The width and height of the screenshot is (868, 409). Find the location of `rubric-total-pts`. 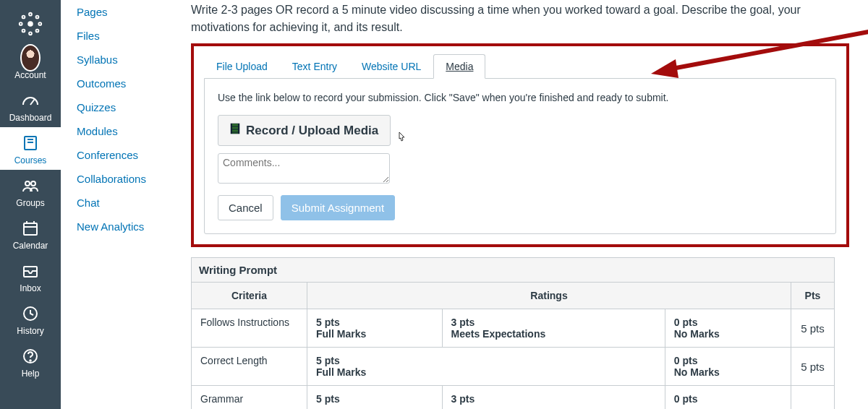

rubric-total-pts is located at coordinates (813, 397).